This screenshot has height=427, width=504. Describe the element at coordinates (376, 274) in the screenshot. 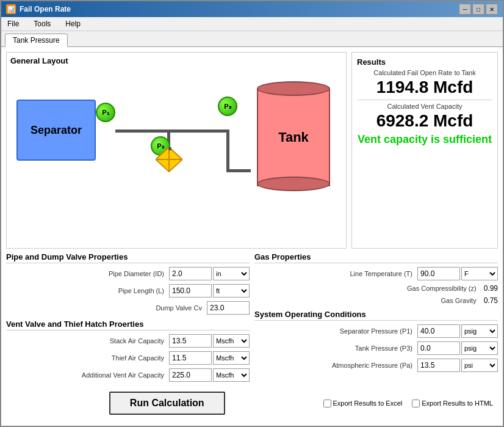

I see `line-temp-row: Line Temperature (T) FC` at that location.